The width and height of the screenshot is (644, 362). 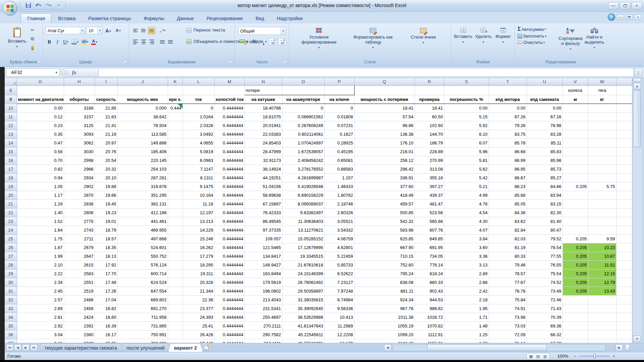 What do you see at coordinates (466, 317) in the screenshot?
I see `cell-S34: 1.71` at bounding box center [466, 317].